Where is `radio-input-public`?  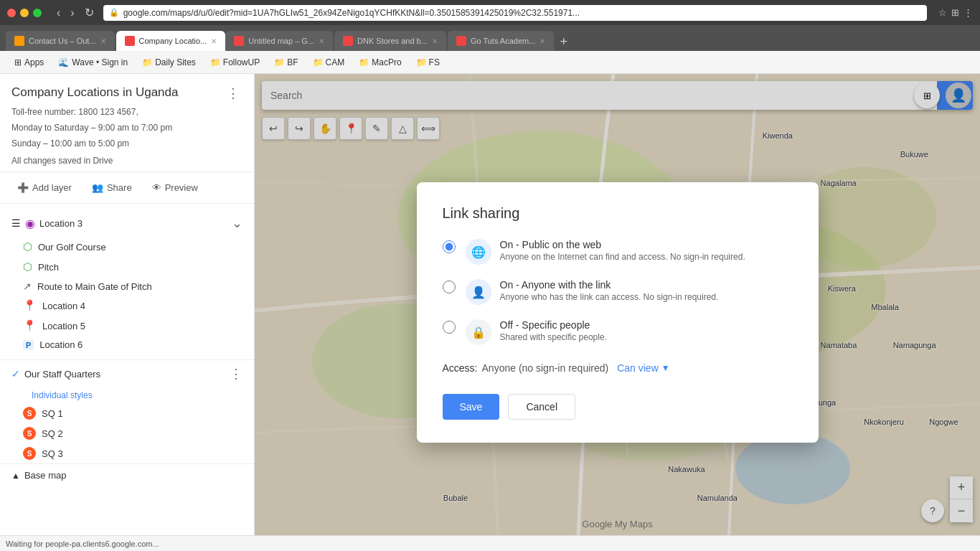
radio-input-public is located at coordinates (449, 247).